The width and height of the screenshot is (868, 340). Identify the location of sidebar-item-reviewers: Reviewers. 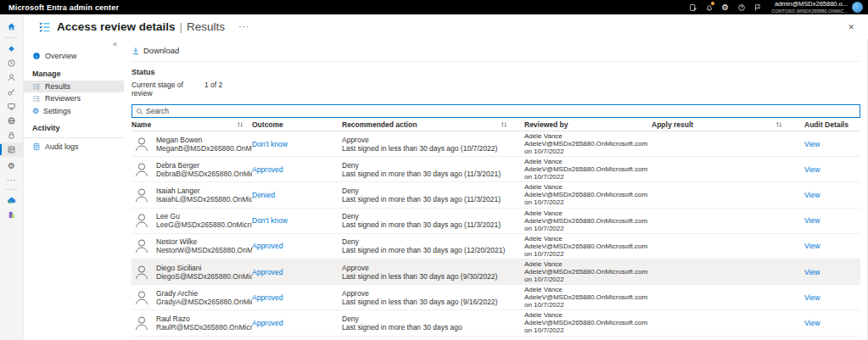
(74, 98).